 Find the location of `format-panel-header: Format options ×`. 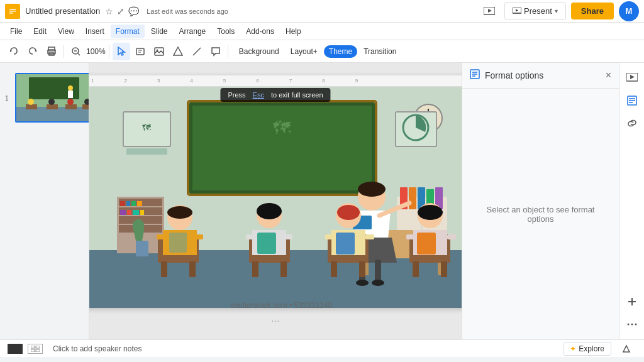

format-panel-header: Format options × is located at coordinates (541, 75).